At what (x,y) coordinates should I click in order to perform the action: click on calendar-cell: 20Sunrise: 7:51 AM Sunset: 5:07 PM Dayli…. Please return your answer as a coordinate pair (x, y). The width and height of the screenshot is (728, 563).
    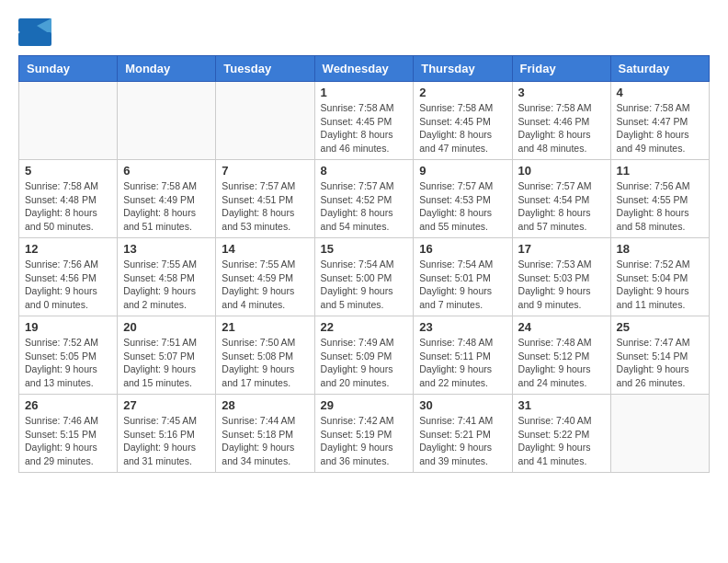
    Looking at the image, I should click on (167, 355).